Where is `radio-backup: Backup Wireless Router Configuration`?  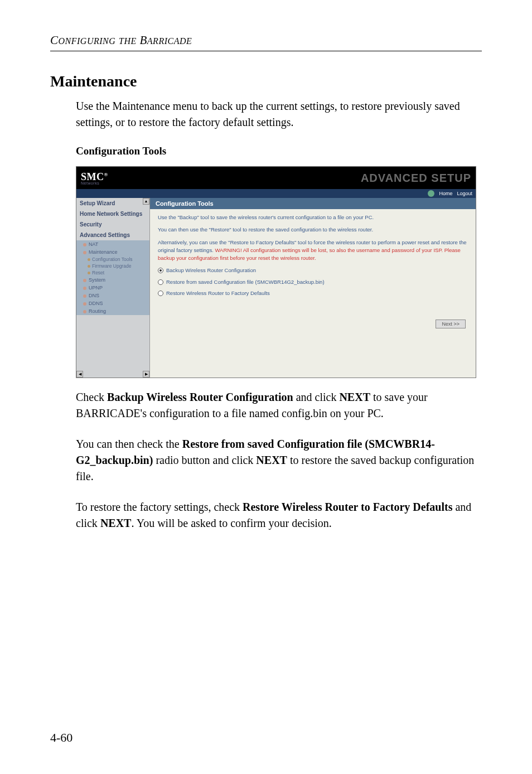 radio-backup: Backup Wireless Router Configuration is located at coordinates (313, 270).